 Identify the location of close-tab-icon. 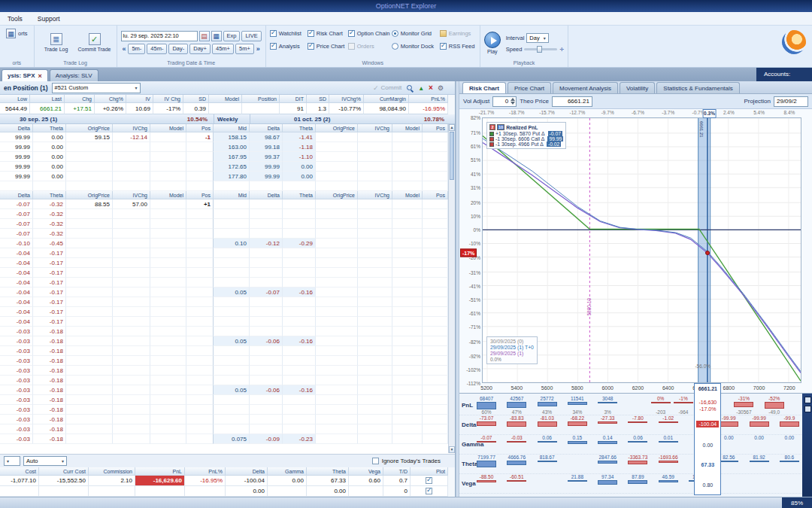
(39, 76).